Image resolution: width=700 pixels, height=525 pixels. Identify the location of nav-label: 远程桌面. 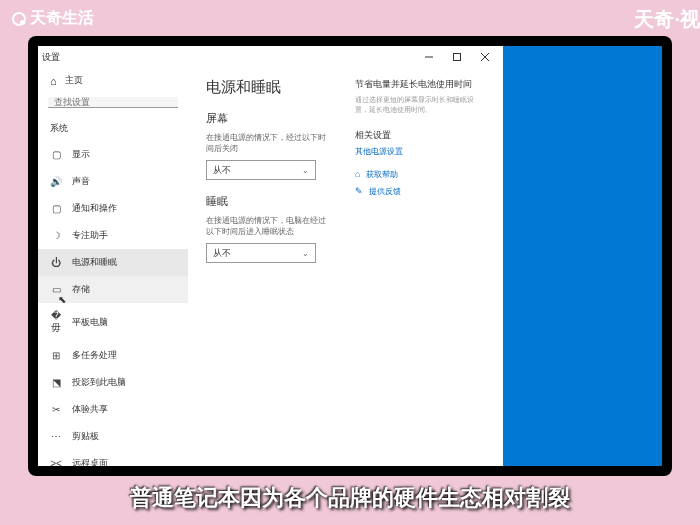
(90, 462).